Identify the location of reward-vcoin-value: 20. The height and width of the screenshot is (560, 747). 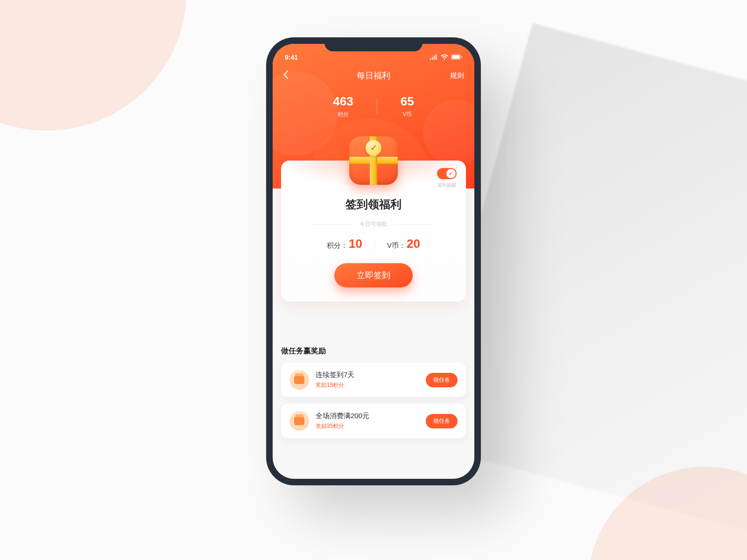
(414, 244).